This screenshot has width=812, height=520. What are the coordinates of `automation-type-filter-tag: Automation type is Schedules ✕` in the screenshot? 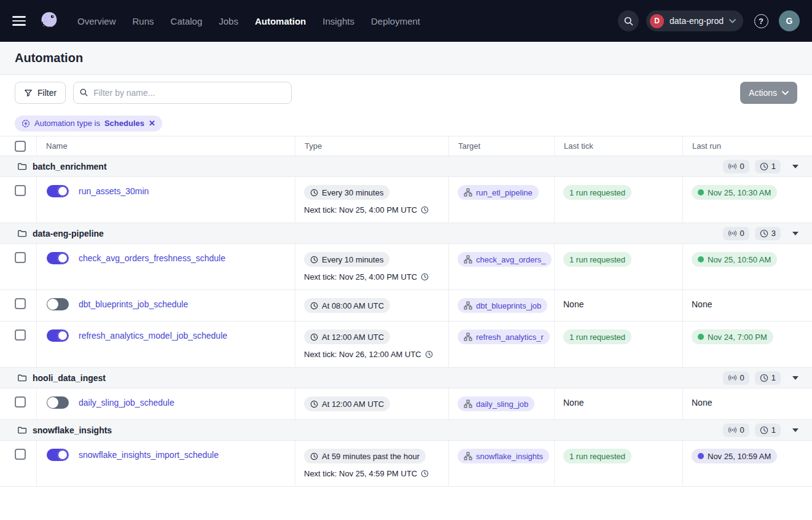 It's located at (88, 124).